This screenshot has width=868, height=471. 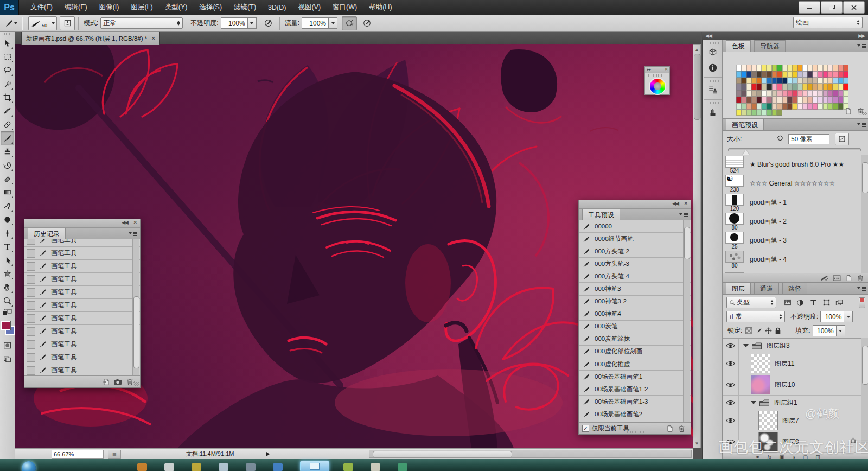 I want to click on scroll-up-arrow: ▲, so click(x=697, y=49).